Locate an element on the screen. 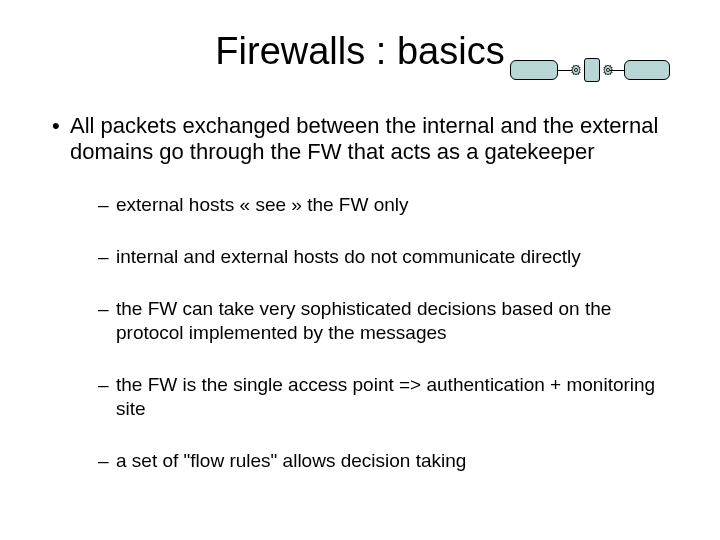 The height and width of the screenshot is (540, 720). list-item: – internal and external hosts do not com… is located at coordinates (389, 257).